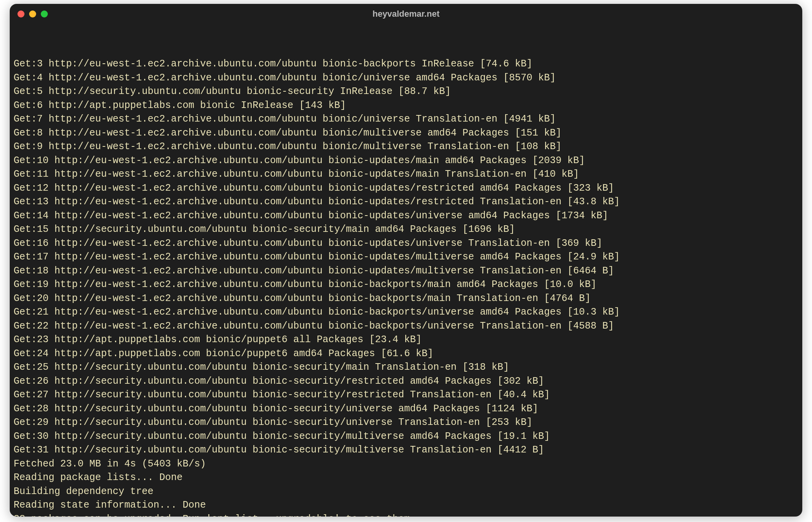  I want to click on terminal-output-line: Get:3 http://eu-west-1.ec2.archive.ubunt…, so click(406, 64).